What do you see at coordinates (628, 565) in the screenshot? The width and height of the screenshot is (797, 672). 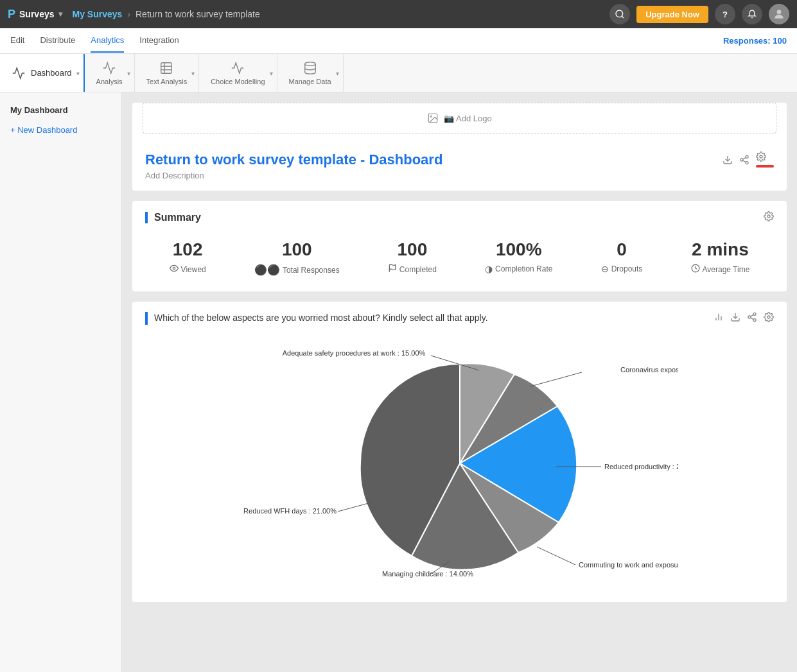 I see `svg-text:Commuting to work and exposure: Commuting to work and exposure risk : 11…` at bounding box center [628, 565].